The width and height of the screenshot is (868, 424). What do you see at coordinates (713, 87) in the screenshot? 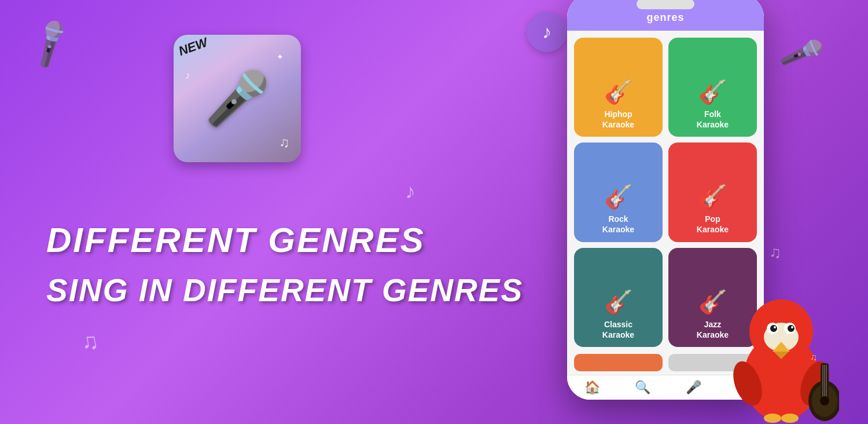
I see `genre-card-folk: 🎸 FolkKaraoke` at bounding box center [713, 87].